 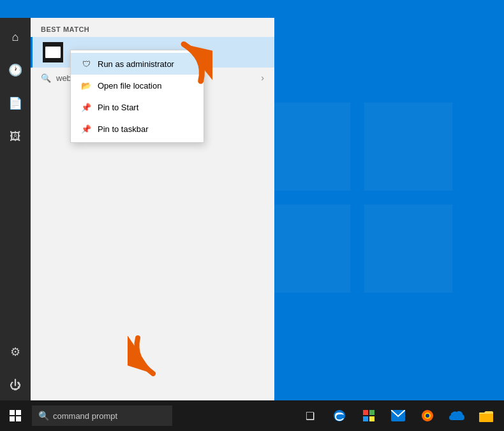 What do you see at coordinates (15, 416) in the screenshot?
I see `start-button` at bounding box center [15, 416].